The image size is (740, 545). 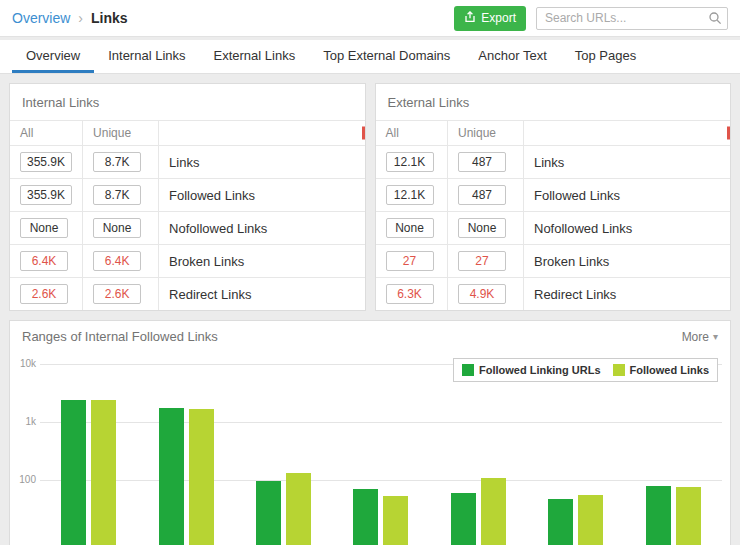 What do you see at coordinates (482, 294) in the screenshot?
I see `value-chip: 4.9K` at bounding box center [482, 294].